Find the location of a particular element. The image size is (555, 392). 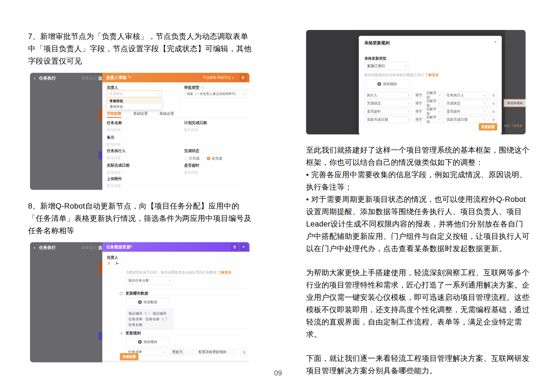

owner-dropdown: 常规审批 逐级审批 is located at coordinates (134, 104).